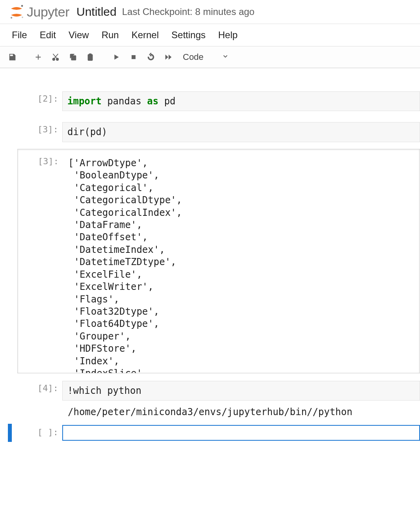 Image resolution: width=420 pixels, height=512 pixels. I want to click on output-cell: /home/peter/miniconda3/envs/jupyterhub/b…, so click(210, 411).